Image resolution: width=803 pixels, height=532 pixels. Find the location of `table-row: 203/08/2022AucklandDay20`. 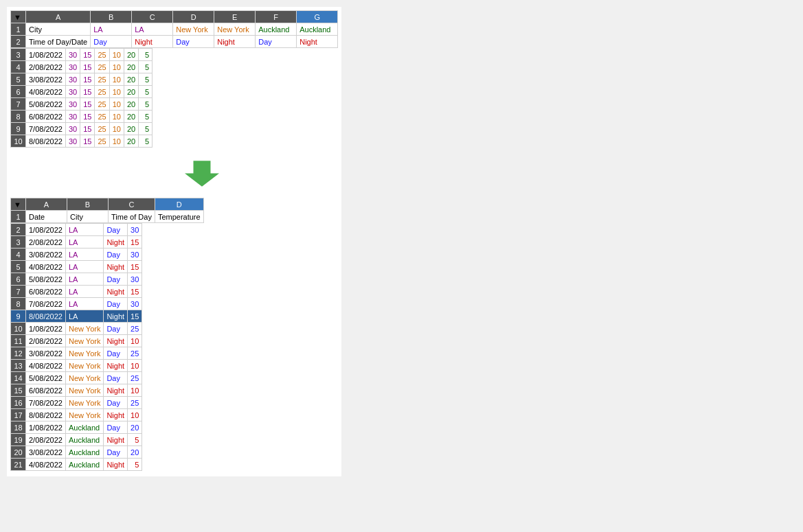

table-row: 203/08/2022AucklandDay20 is located at coordinates (77, 452).